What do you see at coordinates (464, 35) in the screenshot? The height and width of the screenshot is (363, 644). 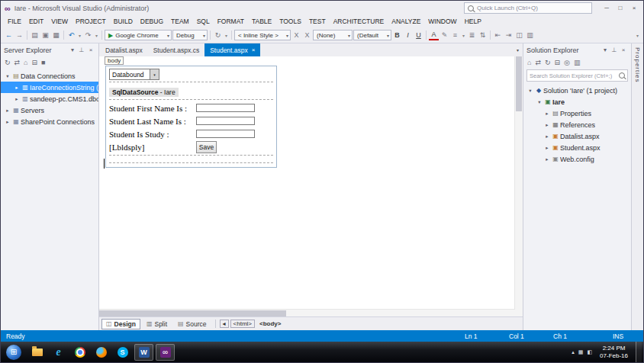 I see `align-dropdown-icon: ▾` at bounding box center [464, 35].